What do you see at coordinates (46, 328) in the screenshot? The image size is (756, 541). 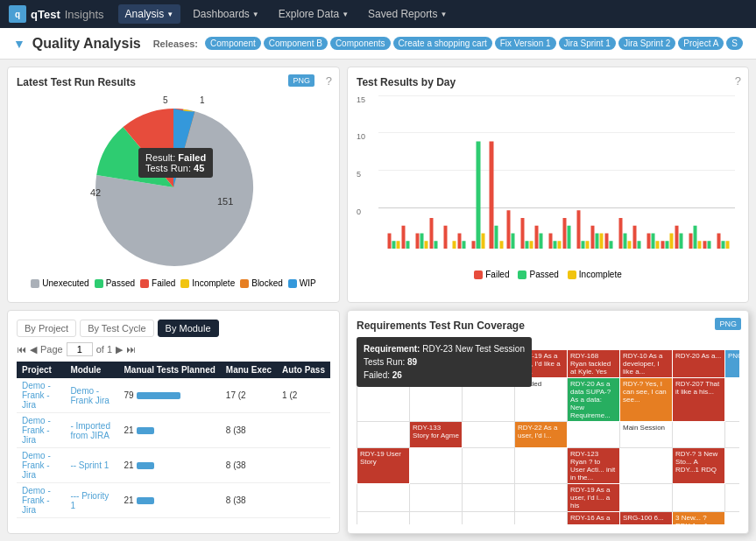 I see `tab-by-project: By Project` at bounding box center [46, 328].